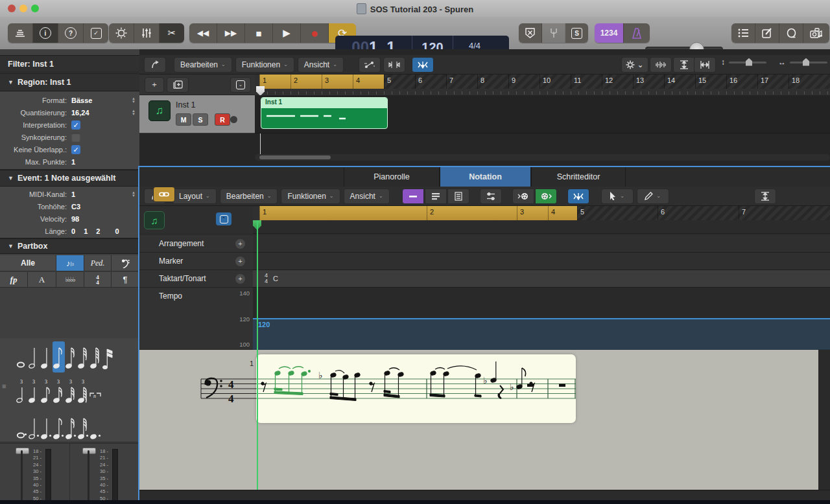 Image resolution: width=830 pixels, height=504 pixels. I want to click on param-interpretation: Interpretation:✓, so click(70, 124).